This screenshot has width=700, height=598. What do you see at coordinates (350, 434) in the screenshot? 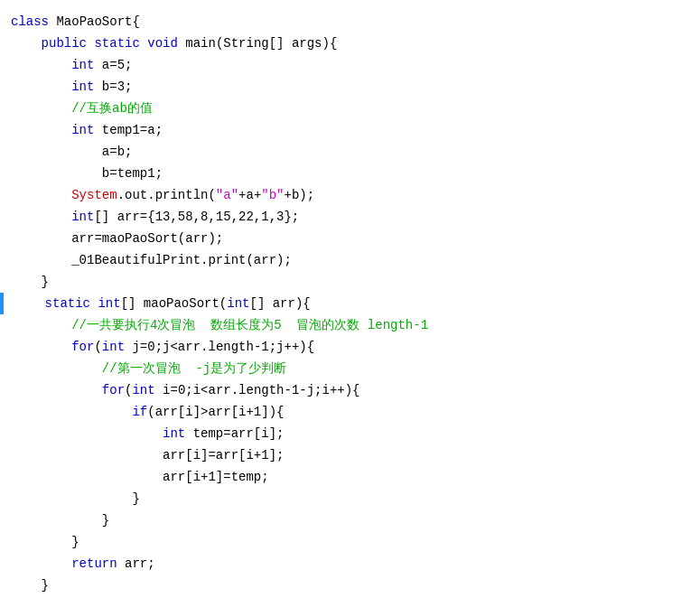
I see `line-20: int temp=arr[i];` at bounding box center [350, 434].